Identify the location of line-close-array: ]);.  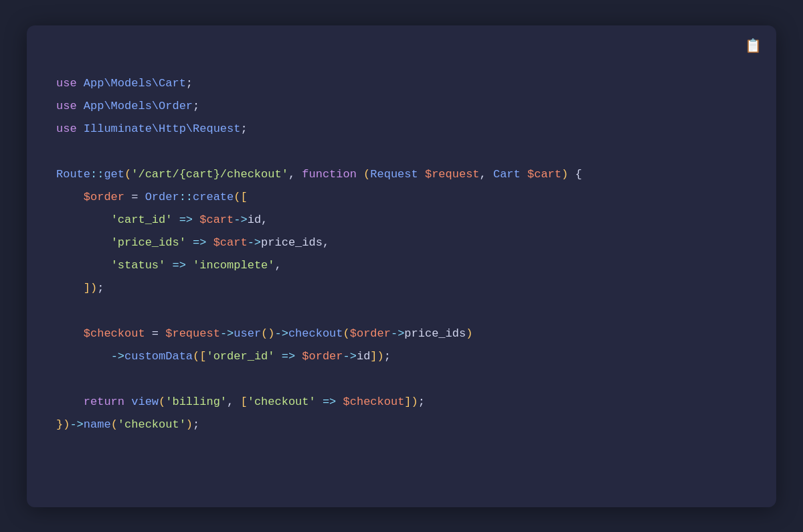
(80, 288).